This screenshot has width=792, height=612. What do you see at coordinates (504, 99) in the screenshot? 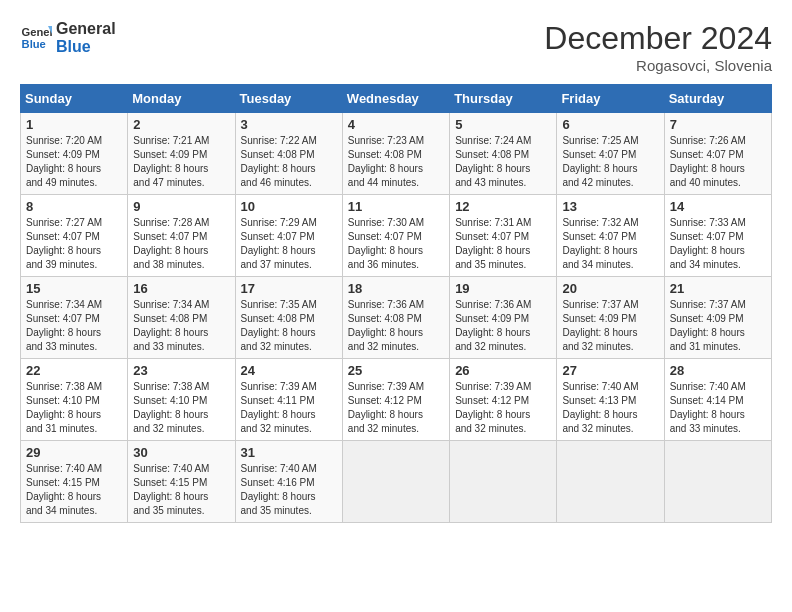
I see `header-thursday: Thursday` at bounding box center [504, 99].